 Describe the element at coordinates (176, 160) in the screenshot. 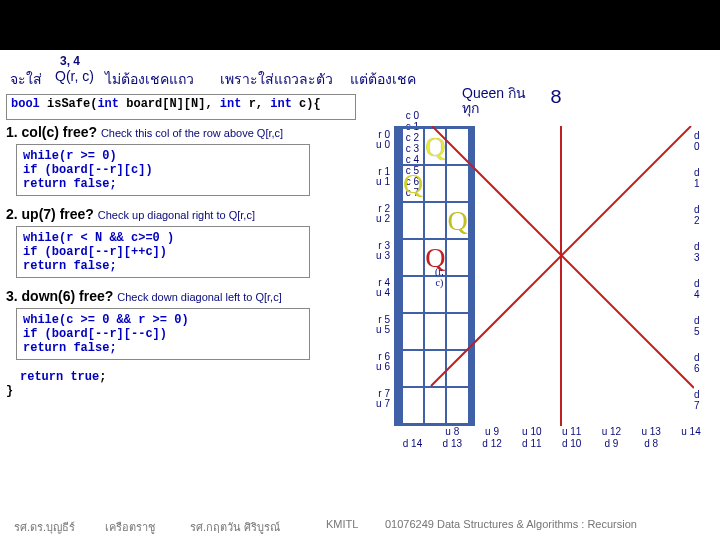

I see `step-1: 1. col(c) free? Check this col of the ro…` at that location.